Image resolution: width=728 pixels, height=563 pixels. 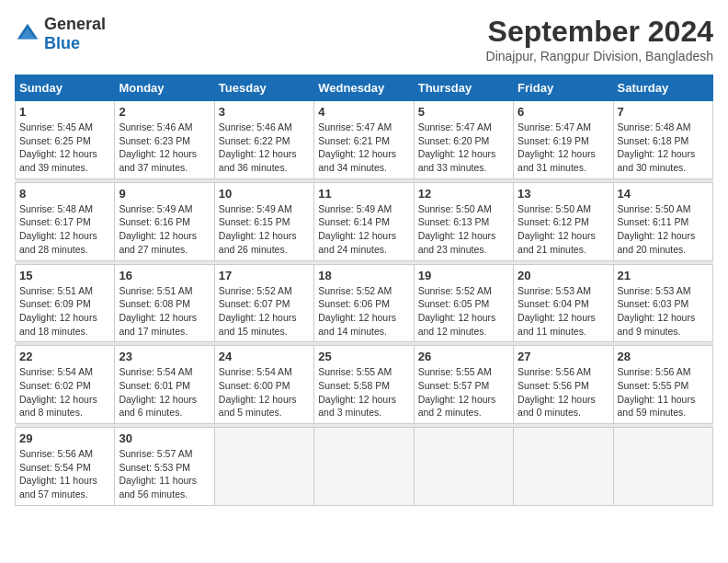 I want to click on day-number: 28, so click(x=664, y=357).